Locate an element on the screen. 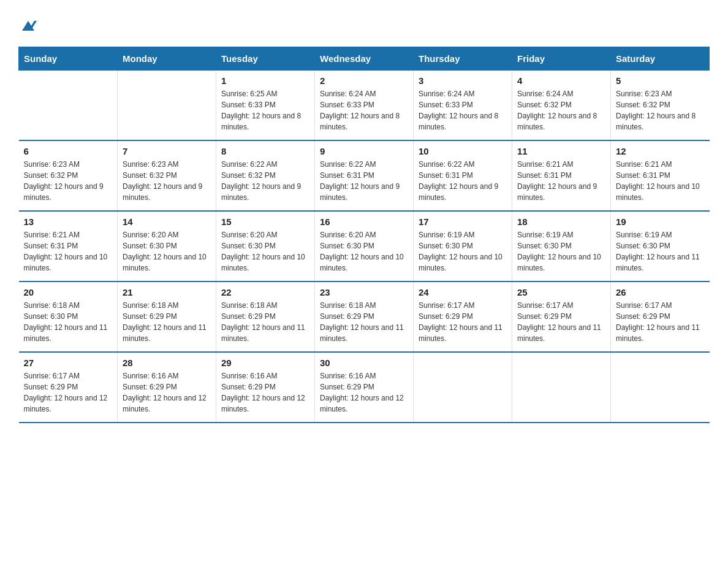 This screenshot has height=563, width=728. day-number: 8 is located at coordinates (265, 151).